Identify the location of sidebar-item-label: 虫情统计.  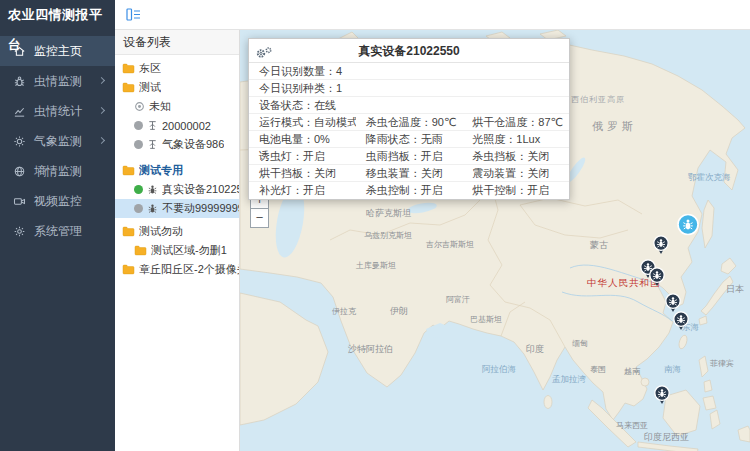
(58, 112).